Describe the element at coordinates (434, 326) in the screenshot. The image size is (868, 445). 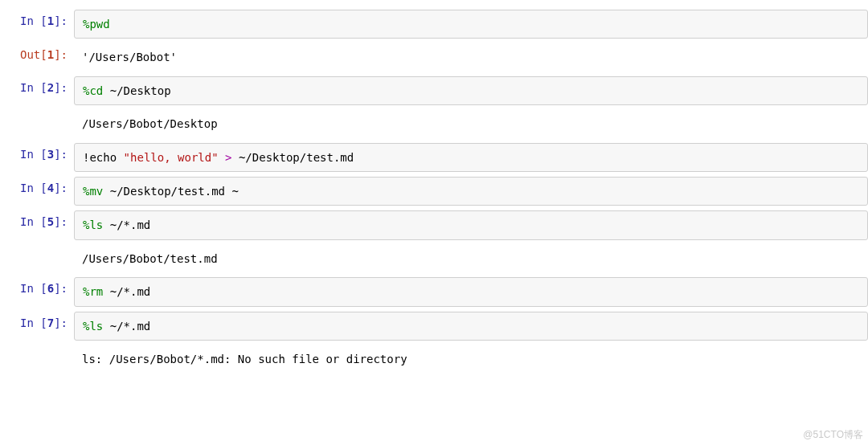
I see `notebook-cell: In [7]:%ls ~/*.md` at that location.